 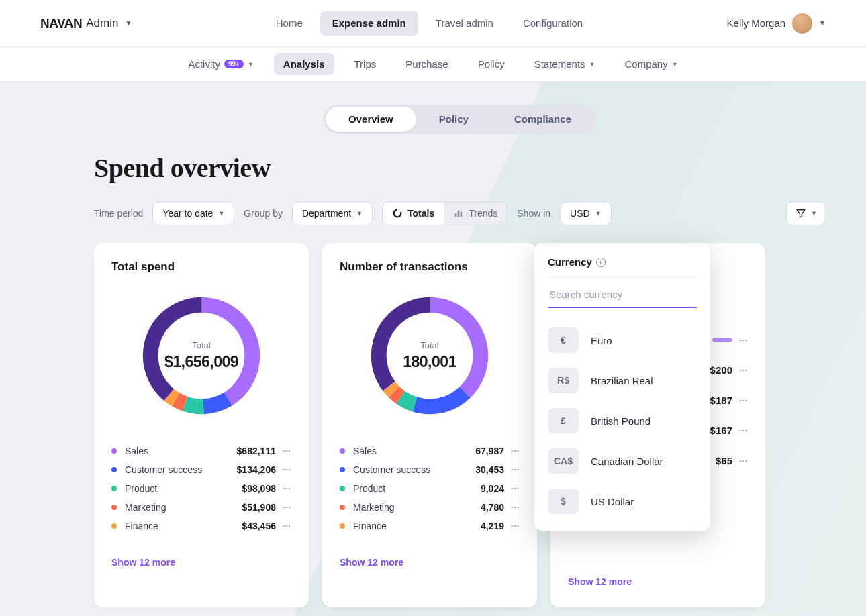 I want to click on user-name: Kelly Morgan, so click(x=757, y=23).